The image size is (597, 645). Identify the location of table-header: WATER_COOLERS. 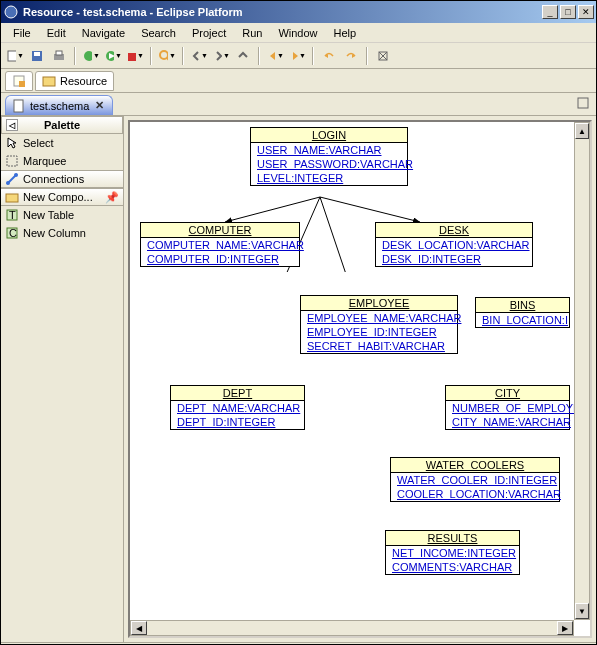
(475, 466).